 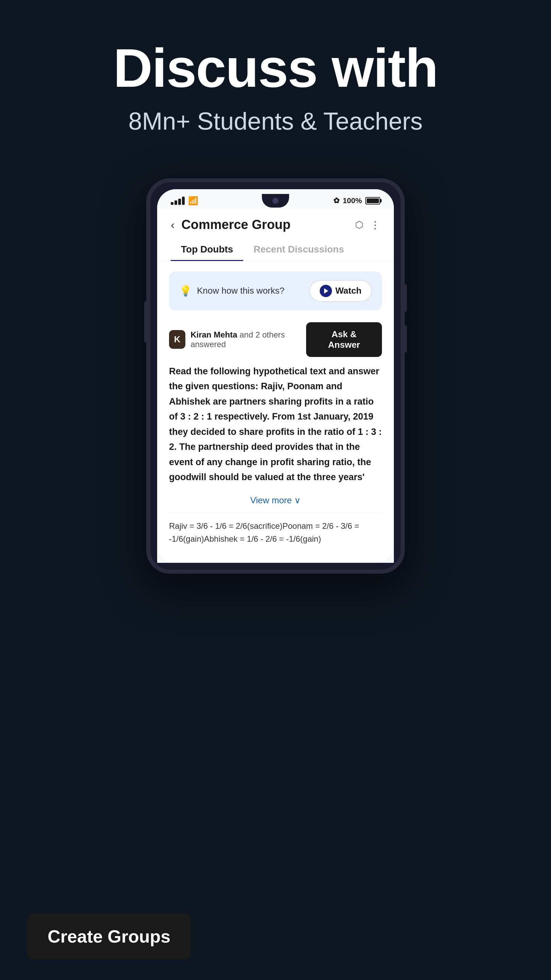 What do you see at coordinates (236, 225) in the screenshot?
I see `page-title: Commerce Group` at bounding box center [236, 225].